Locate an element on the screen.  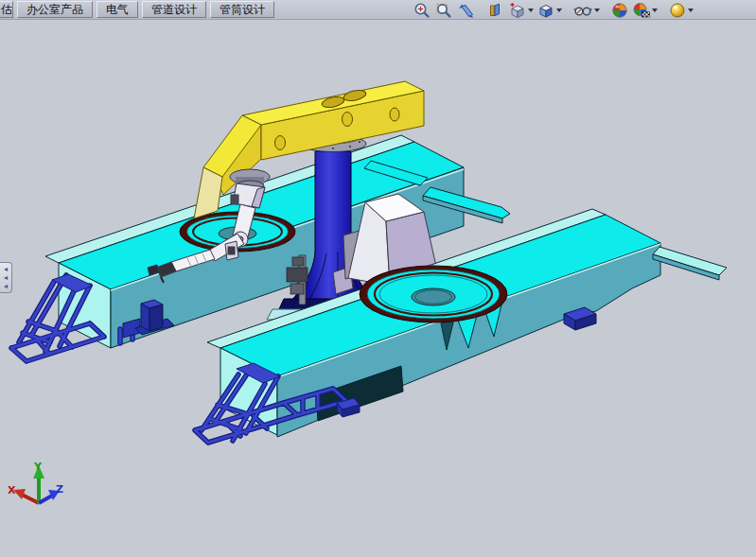
triad-z-label: Z is located at coordinates (60, 490).